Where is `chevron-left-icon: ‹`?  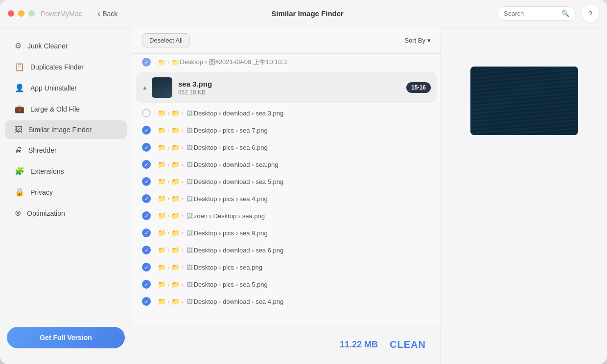
chevron-left-icon: ‹ is located at coordinates (99, 14).